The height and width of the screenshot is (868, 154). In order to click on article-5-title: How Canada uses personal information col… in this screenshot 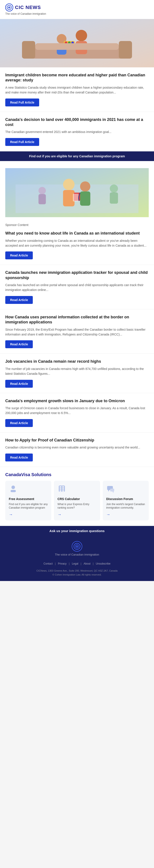, I will do `click(77, 320)`.